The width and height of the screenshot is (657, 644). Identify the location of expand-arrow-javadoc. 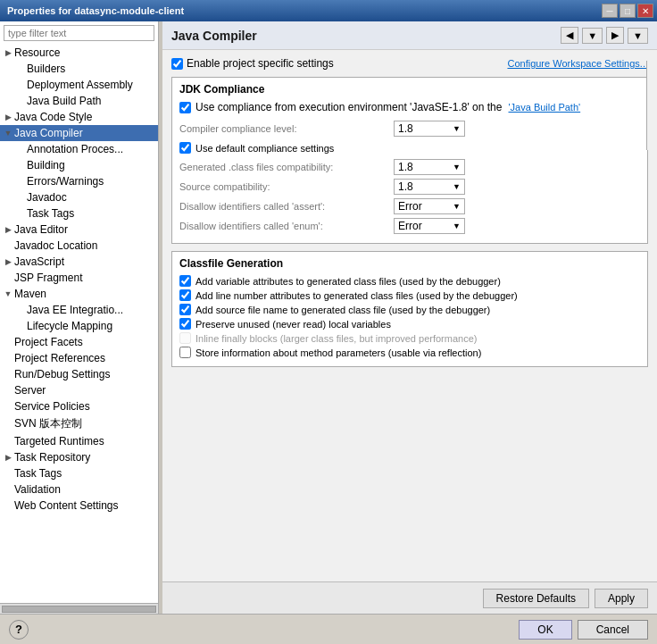
(21, 197).